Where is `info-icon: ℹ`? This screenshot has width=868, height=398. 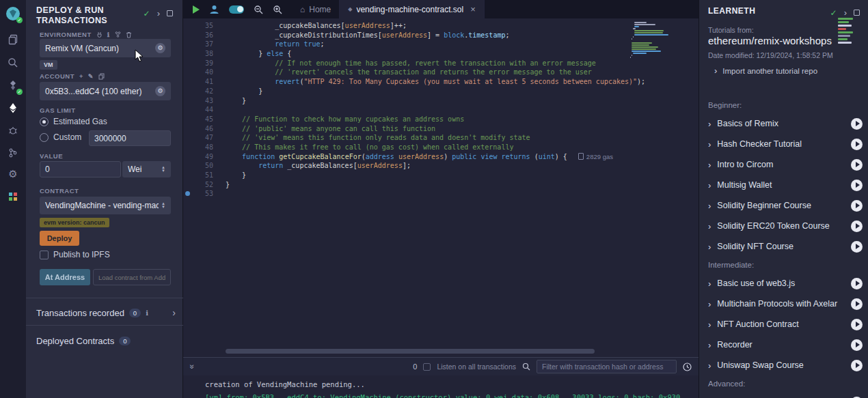
info-icon: ℹ is located at coordinates (109, 35).